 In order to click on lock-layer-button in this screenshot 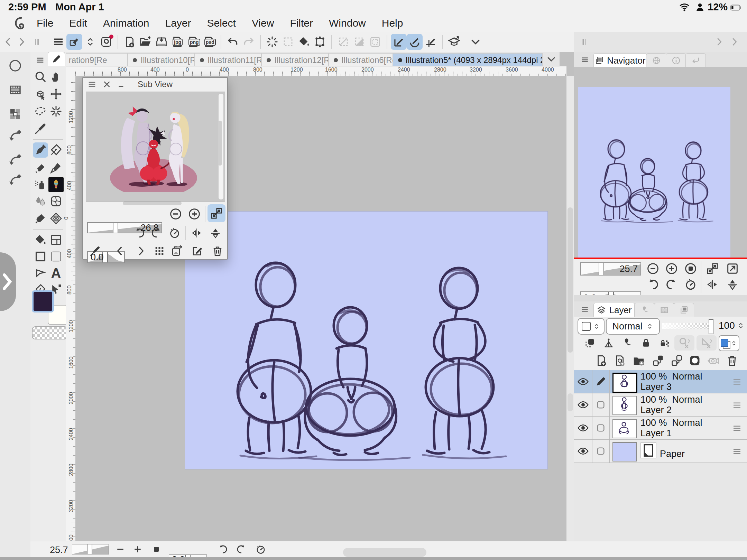, I will do `click(646, 343)`.